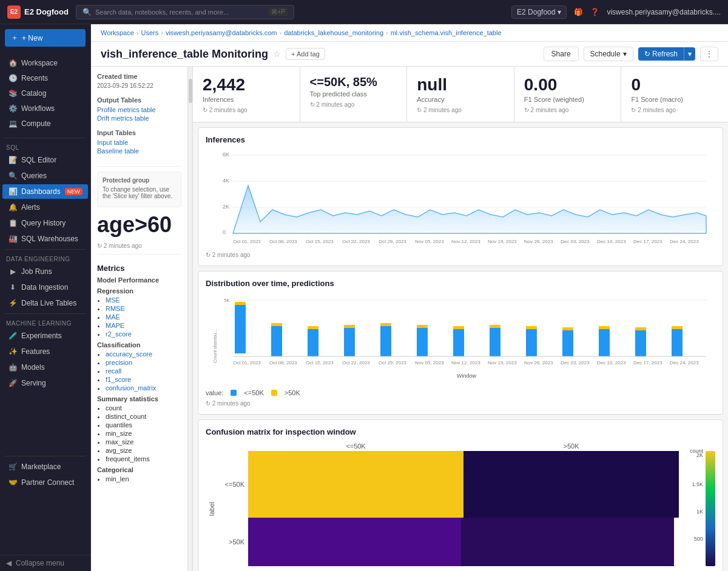 This screenshot has width=728, height=571. I want to click on chevron-down-icon: ▾, so click(625, 54).